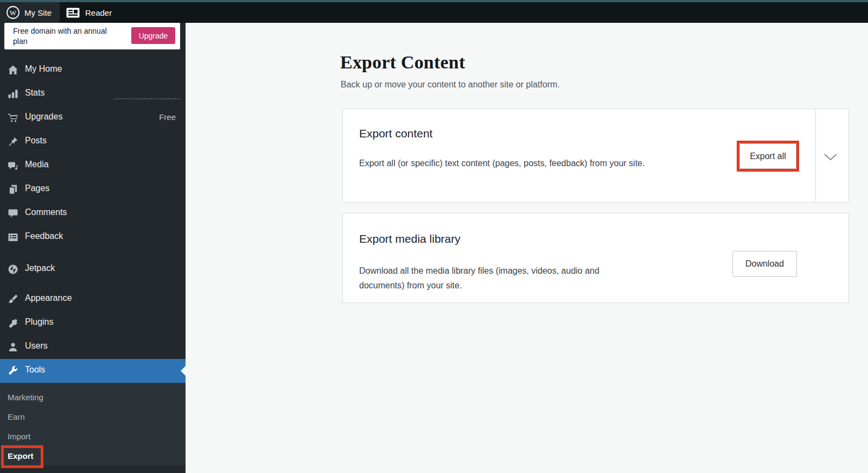 This screenshot has height=473, width=868. Describe the element at coordinates (13, 190) in the screenshot. I see `pages-icon` at that location.